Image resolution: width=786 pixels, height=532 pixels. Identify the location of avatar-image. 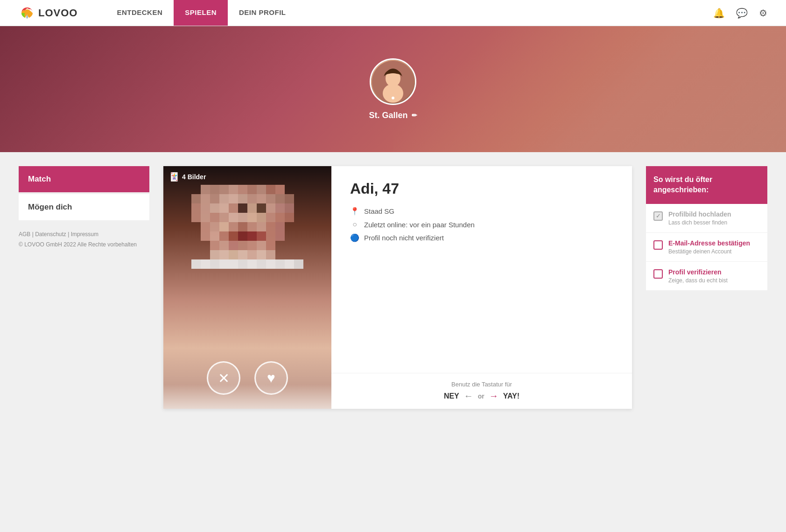
(393, 82).